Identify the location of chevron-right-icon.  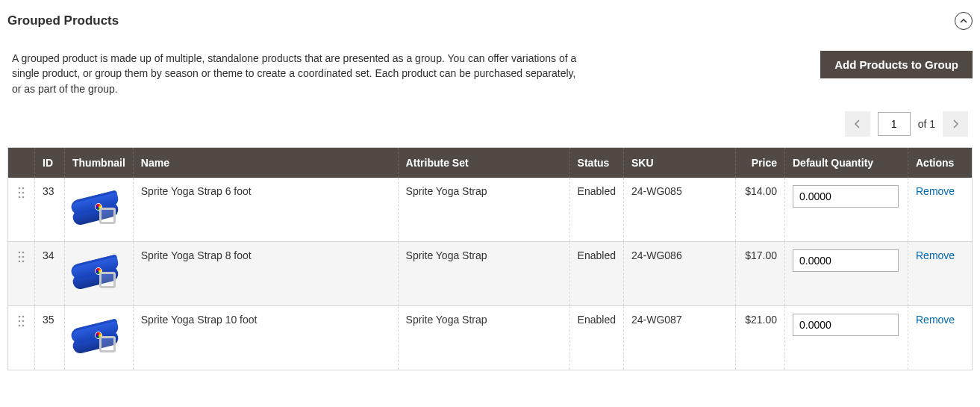
(955, 124).